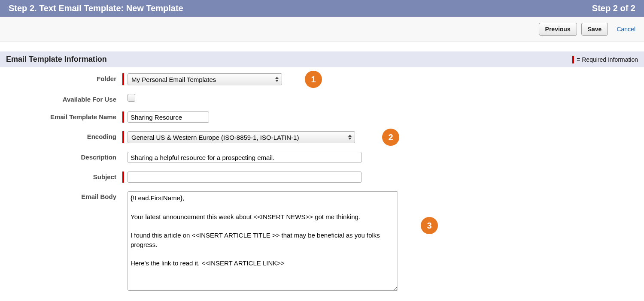  Describe the element at coordinates (322, 9) in the screenshot. I see `wizard-header: Step 2. Text Email Template: New Templat…` at that location.